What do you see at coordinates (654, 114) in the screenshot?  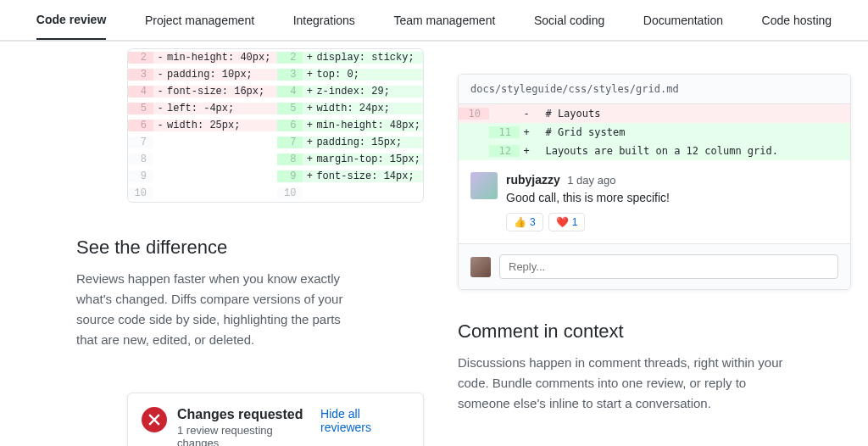 I see `inline-diff-line: 10- # Layouts` at bounding box center [654, 114].